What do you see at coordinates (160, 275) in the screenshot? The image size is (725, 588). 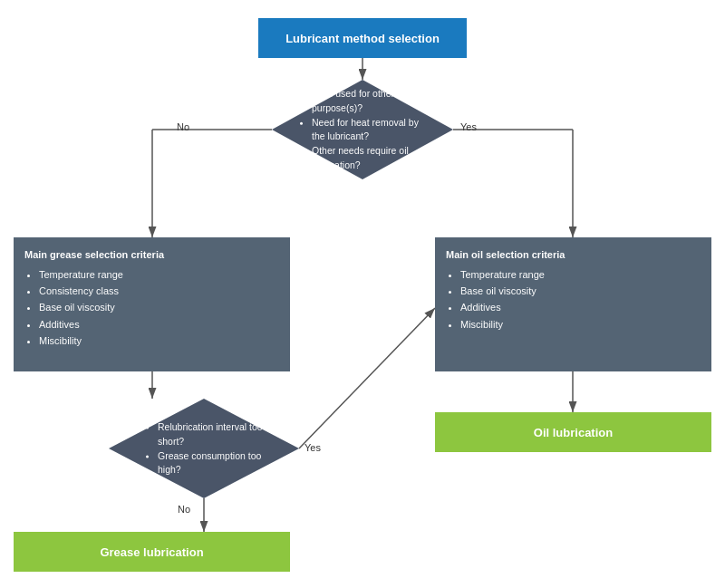 I see `grease-item-1: Temperature range` at bounding box center [160, 275].